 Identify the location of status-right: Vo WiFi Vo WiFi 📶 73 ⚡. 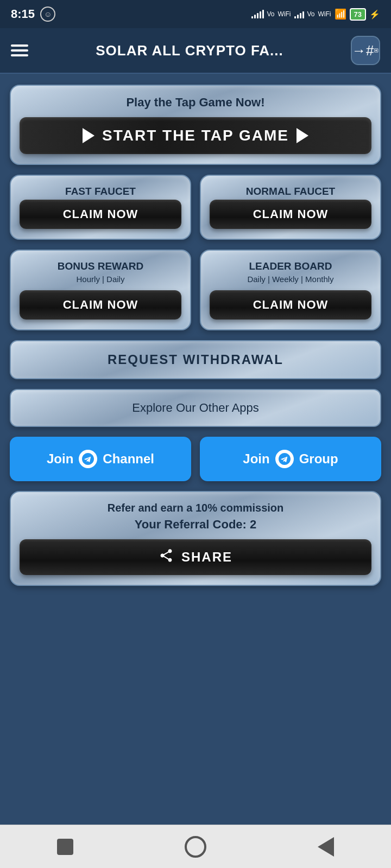
(316, 14).